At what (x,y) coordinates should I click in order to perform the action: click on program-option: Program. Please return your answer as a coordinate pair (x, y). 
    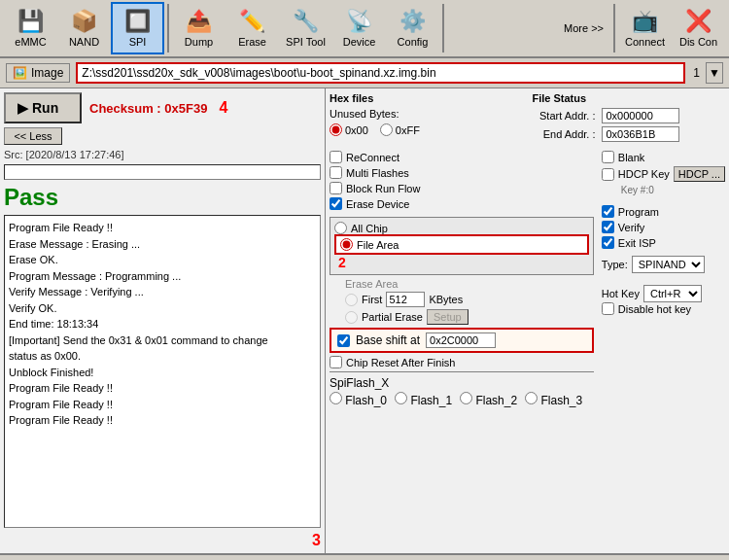
    Looking at the image, I should click on (663, 212).